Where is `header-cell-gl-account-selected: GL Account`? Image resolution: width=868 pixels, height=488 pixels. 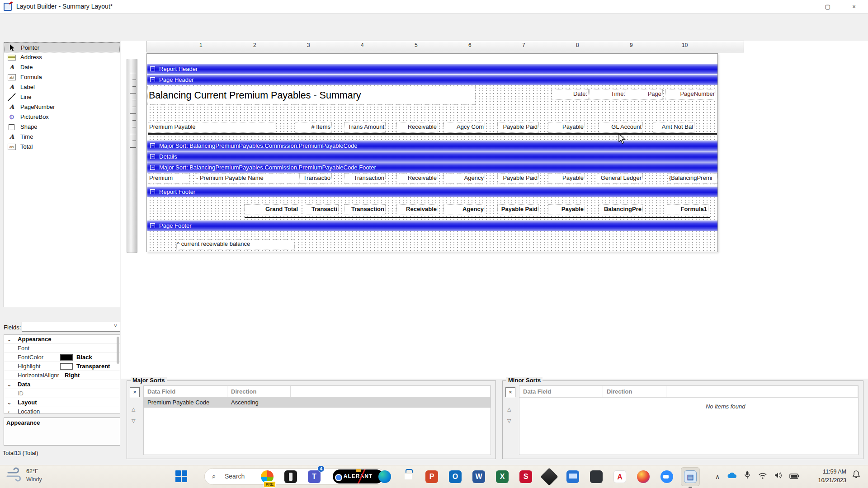 header-cell-gl-account-selected: GL Account is located at coordinates (621, 127).